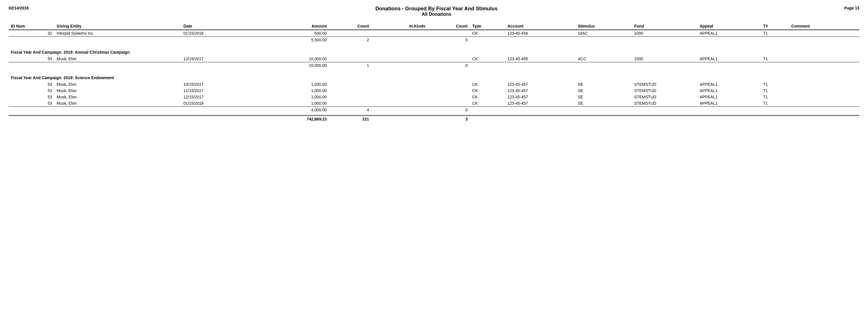 The height and width of the screenshot is (311, 868). I want to click on subtotal-row: 4,000.00 4 0, so click(434, 110).